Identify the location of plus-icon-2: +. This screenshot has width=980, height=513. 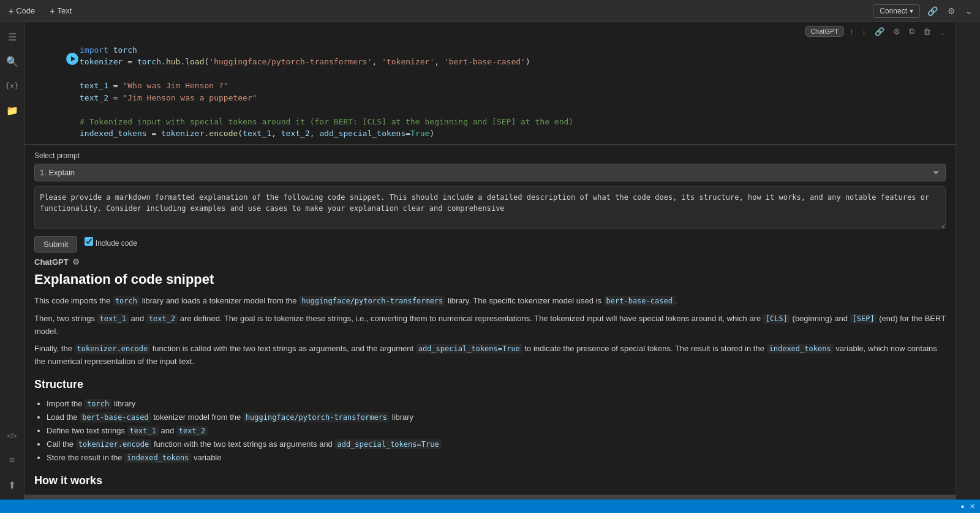
(52, 11).